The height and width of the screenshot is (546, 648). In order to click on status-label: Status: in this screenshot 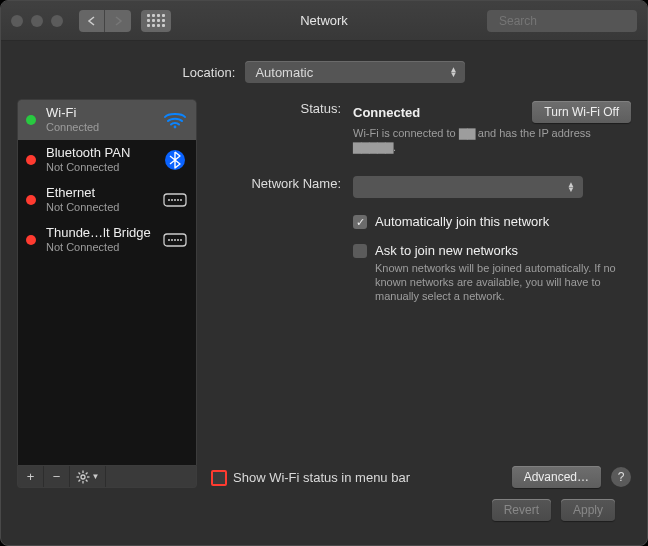, I will do `click(276, 108)`.